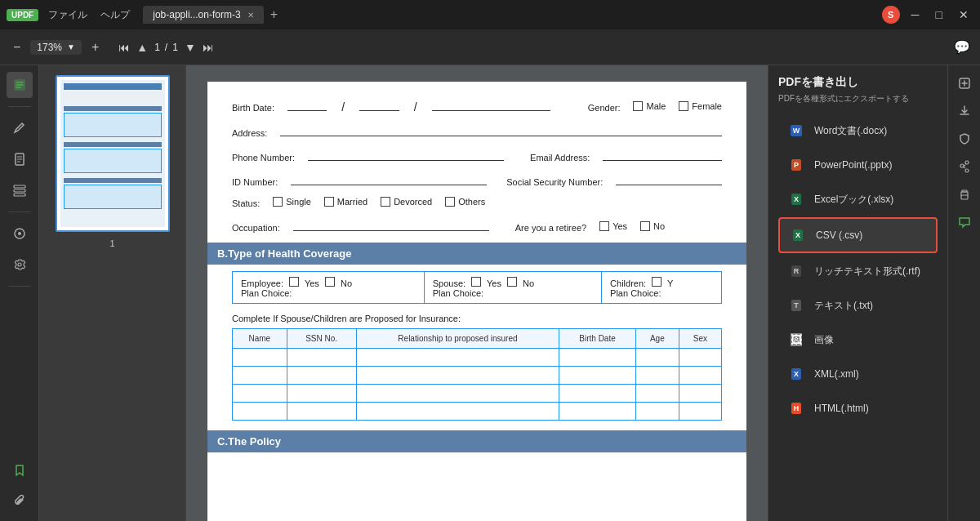 This screenshot has width=980, height=521. I want to click on employee-yes-checkbox, so click(294, 282).